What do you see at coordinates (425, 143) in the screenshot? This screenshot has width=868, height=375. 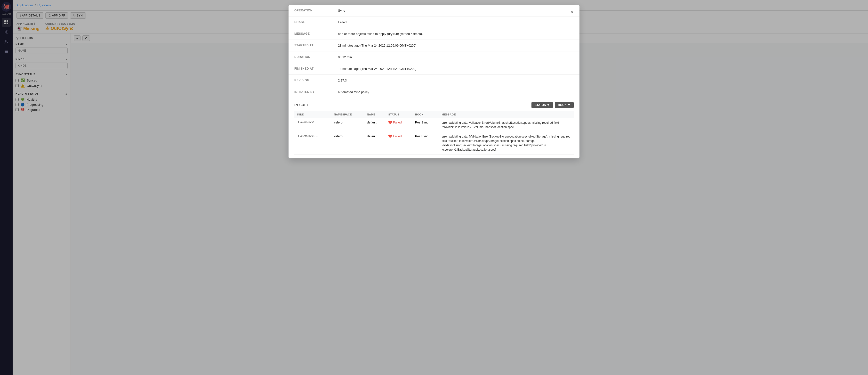 I see `row-hook-1: PostSync` at bounding box center [425, 143].